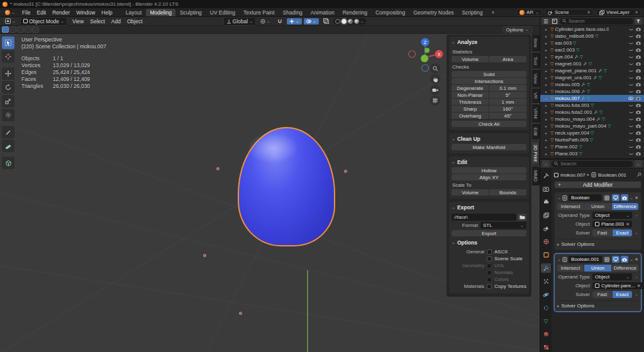 Image resolution: width=644 pixels, height=352 pixels. What do you see at coordinates (607, 259) in the screenshot?
I see `editmode-display-toggle` at bounding box center [607, 259].